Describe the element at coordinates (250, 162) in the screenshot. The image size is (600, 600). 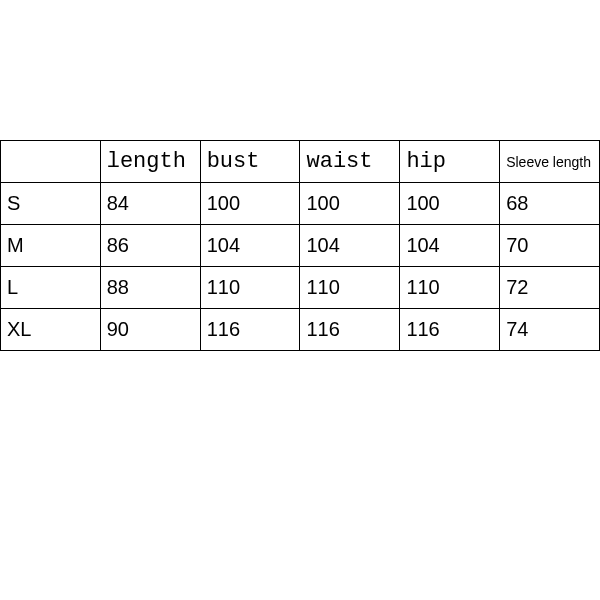
I see `header-bust: bust` at that location.